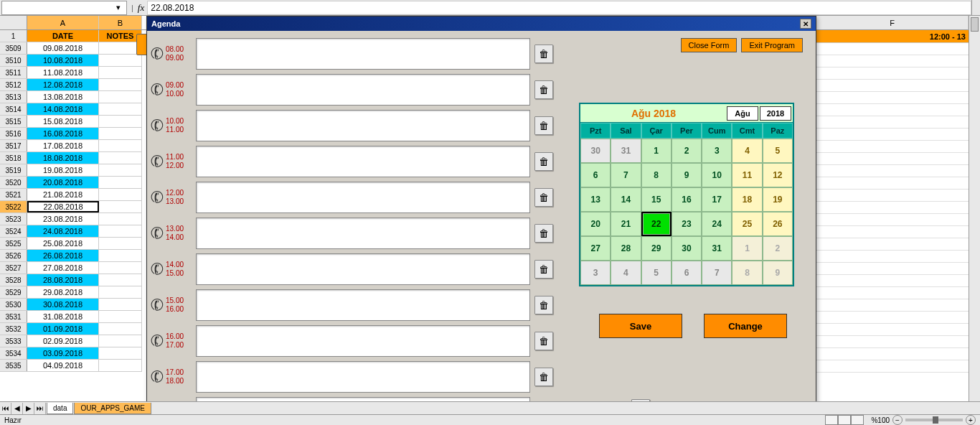 The width and height of the screenshot is (980, 425). Describe the element at coordinates (63, 256) in the screenshot. I see `date-cell: 26.08.2018` at that location.